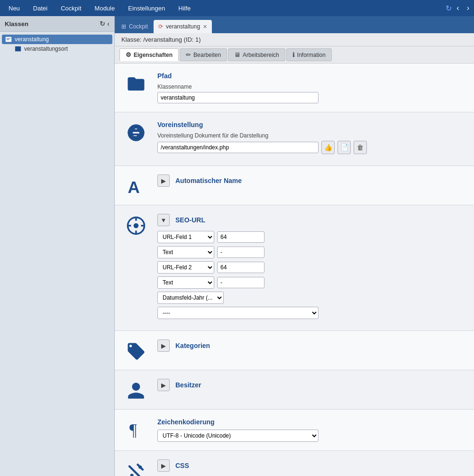 This screenshot has height=476, width=474. I want to click on menu-hilfe: Hilfe, so click(184, 8).